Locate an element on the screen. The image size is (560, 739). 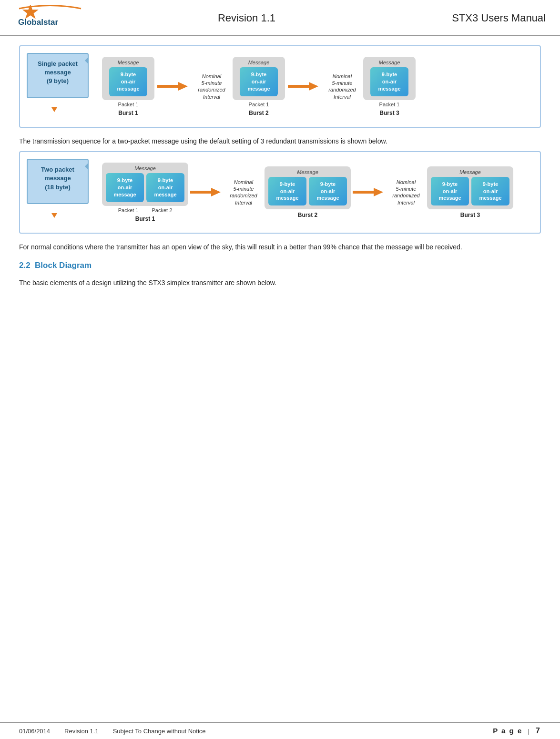
single-packet-note: Single packet message (9 byte) is located at coordinates (58, 75).